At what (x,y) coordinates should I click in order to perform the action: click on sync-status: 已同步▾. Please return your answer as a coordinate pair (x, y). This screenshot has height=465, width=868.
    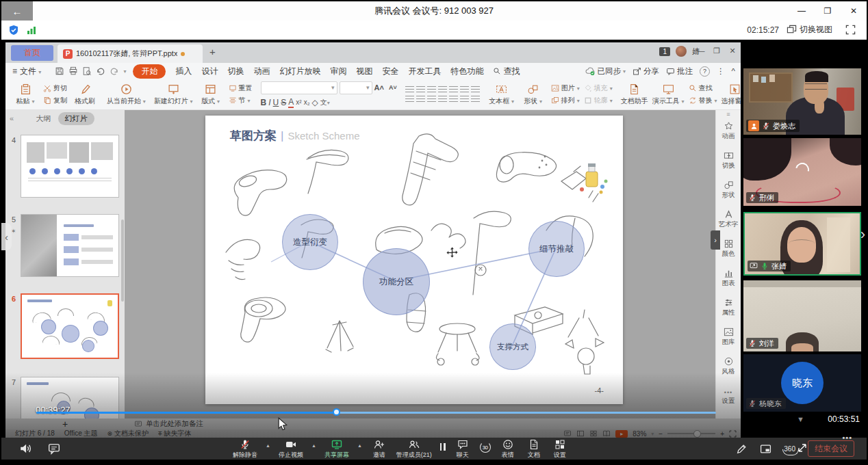
    Looking at the image, I should click on (606, 71).